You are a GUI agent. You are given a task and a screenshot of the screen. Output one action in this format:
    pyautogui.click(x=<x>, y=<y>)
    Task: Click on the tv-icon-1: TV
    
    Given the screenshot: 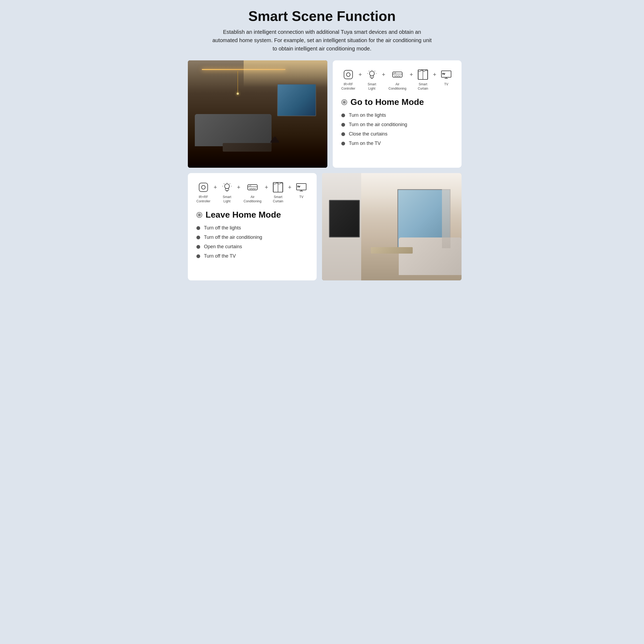 What is the action you would take?
    pyautogui.click(x=446, y=75)
    